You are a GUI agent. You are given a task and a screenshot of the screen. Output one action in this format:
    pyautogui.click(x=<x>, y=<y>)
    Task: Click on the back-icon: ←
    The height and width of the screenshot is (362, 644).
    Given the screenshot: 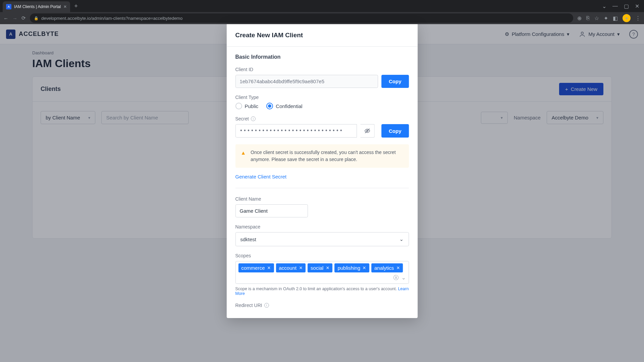 What is the action you would take?
    pyautogui.click(x=6, y=18)
    